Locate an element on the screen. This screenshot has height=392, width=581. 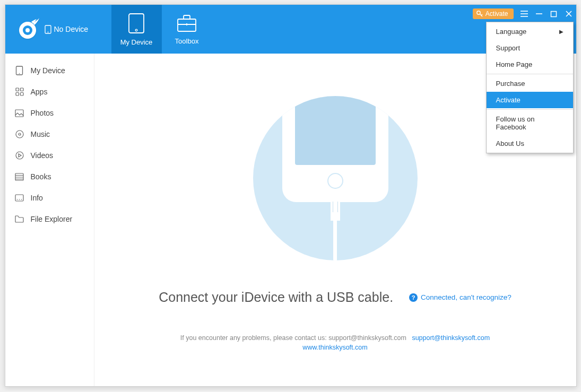
tablet-icon is located at coordinates (136, 23).